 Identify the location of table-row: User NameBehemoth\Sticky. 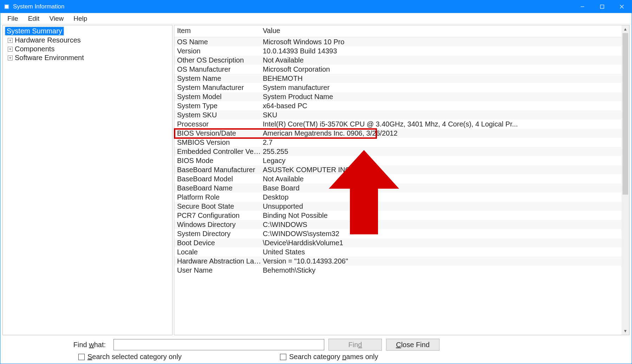
(398, 270).